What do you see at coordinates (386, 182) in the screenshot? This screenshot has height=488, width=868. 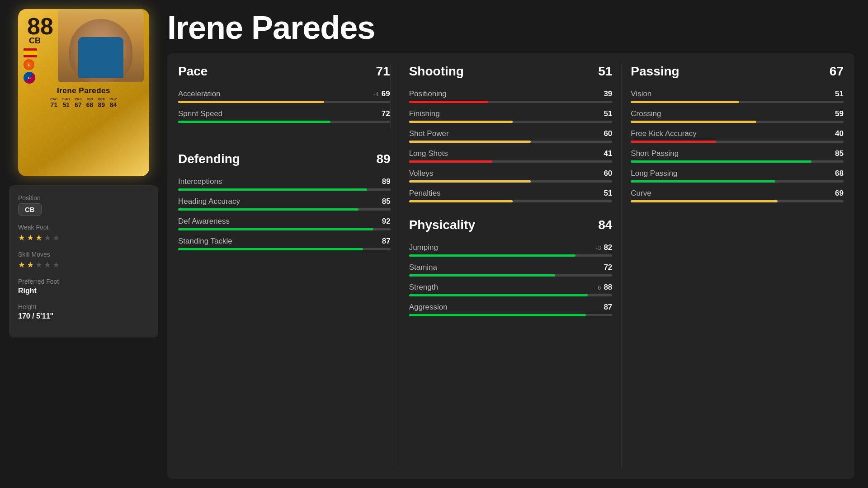 I see `stat-value-interceptions: 89` at bounding box center [386, 182].